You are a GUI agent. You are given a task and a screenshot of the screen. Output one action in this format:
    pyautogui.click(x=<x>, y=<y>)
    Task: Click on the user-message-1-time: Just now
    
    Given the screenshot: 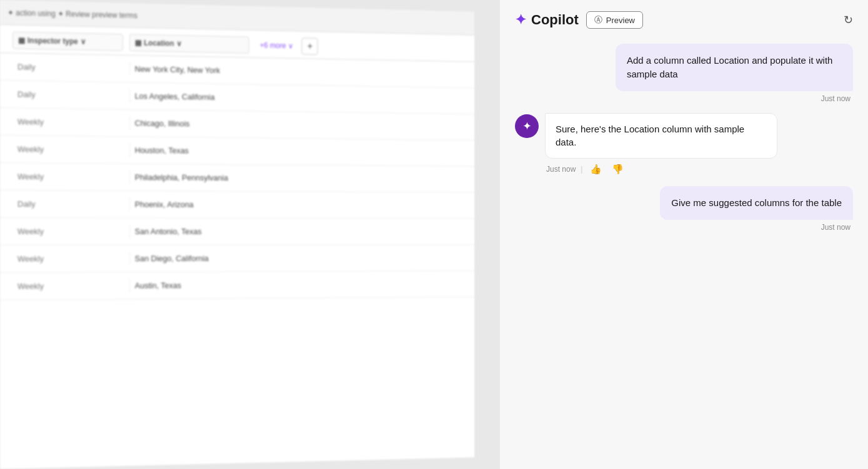 What is the action you would take?
    pyautogui.click(x=734, y=99)
    